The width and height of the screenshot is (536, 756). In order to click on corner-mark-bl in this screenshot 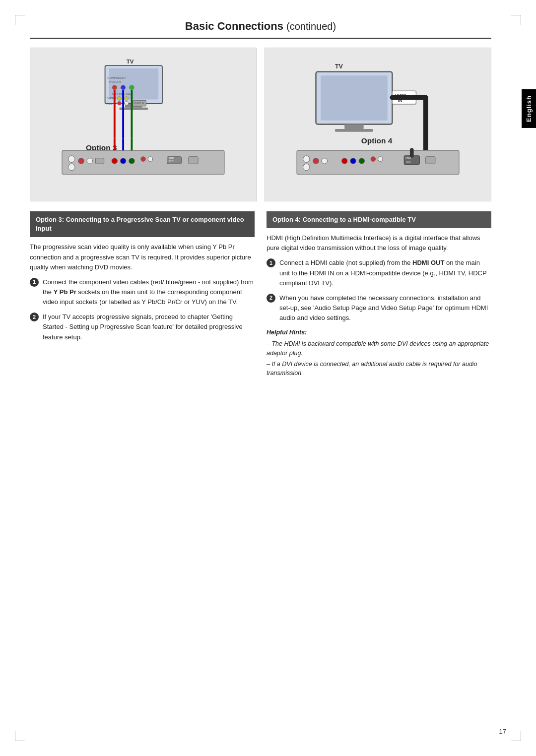, I will do `click(20, 736)`.